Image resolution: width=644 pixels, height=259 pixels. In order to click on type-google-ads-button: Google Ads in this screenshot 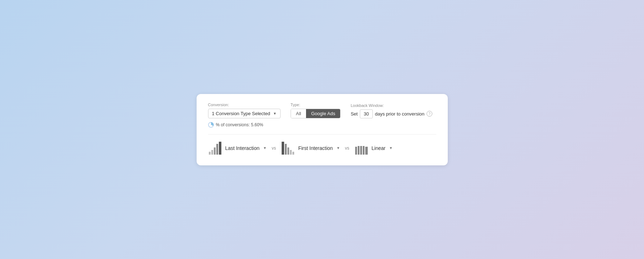, I will do `click(323, 113)`.